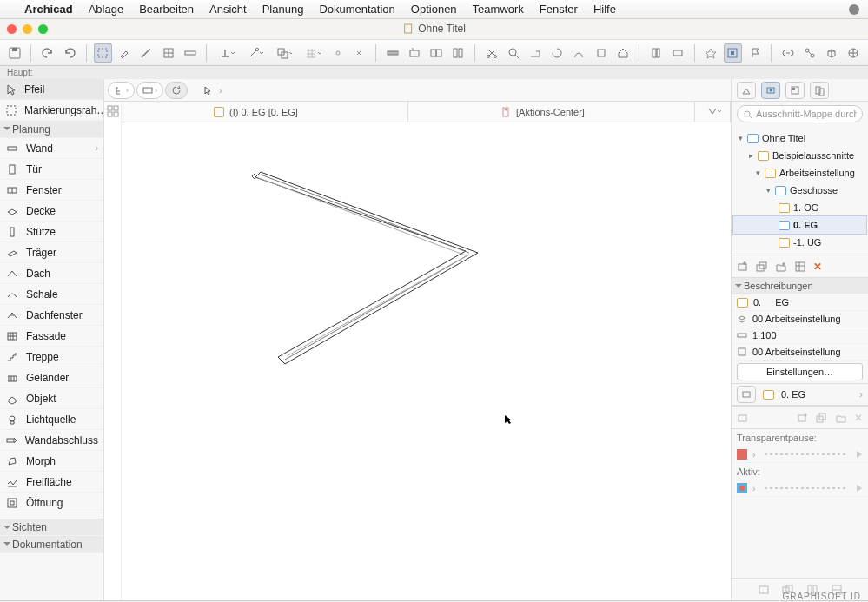 This screenshot has height=602, width=868. I want to click on transp-color: ›, so click(799, 455).